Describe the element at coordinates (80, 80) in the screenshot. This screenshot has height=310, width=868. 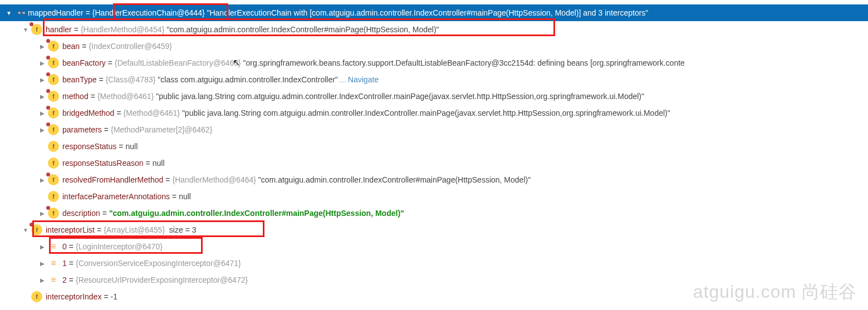
I see `var-name: beanType` at that location.